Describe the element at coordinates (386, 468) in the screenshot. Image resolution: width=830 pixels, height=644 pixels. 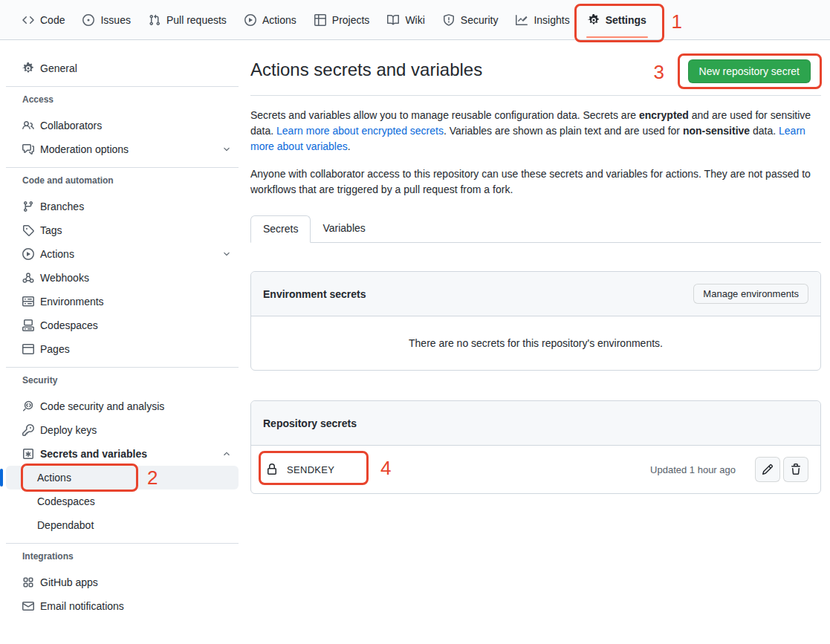
I see `annotation-number-4: 4` at that location.